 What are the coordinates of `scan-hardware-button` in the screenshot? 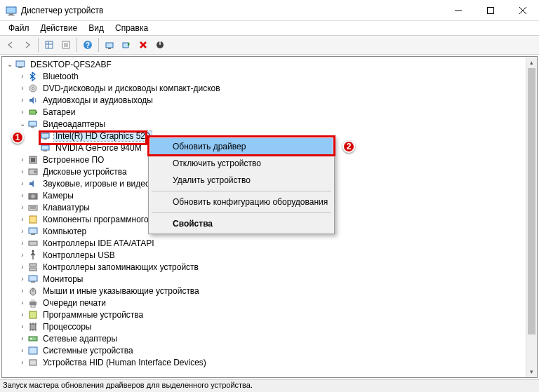 It's located at (109, 45).